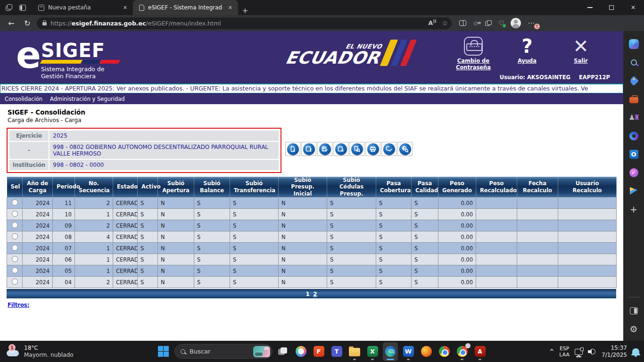  I want to click on split-screen-icon, so click(463, 23).